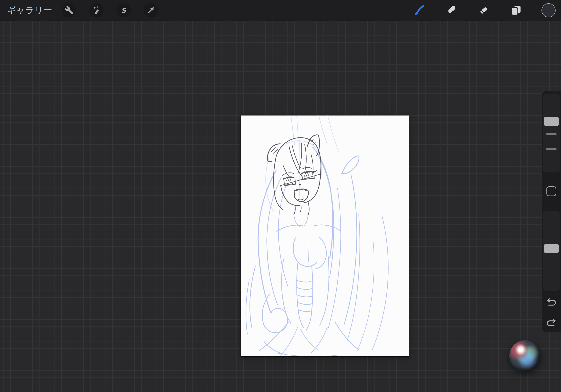 This screenshot has height=392, width=561. Describe the element at coordinates (486, 10) in the screenshot. I see `toolbar-right-group` at that location.